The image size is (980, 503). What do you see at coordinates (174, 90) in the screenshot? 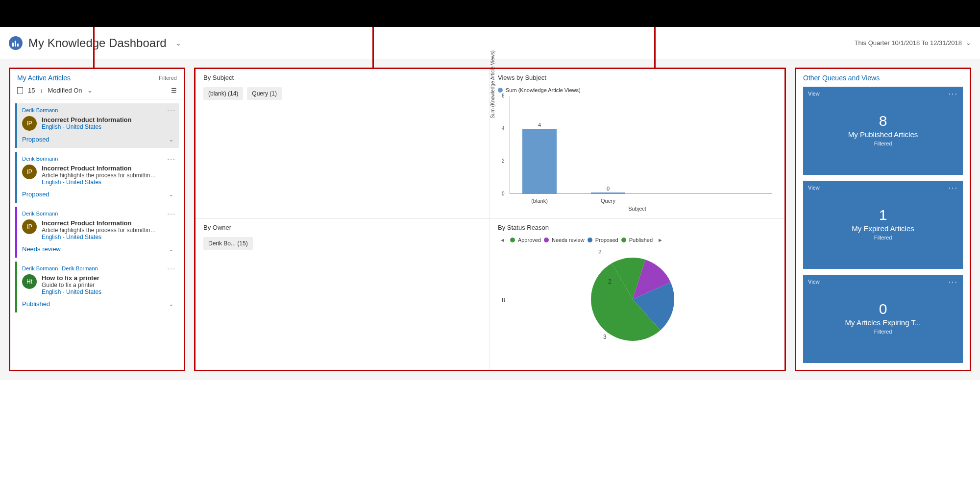
I see `list-settings-icon: ☰` at bounding box center [174, 90].